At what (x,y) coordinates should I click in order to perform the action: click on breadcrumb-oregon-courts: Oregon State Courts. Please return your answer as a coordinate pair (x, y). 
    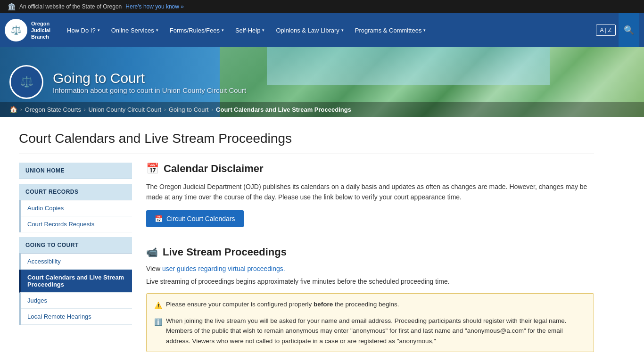
    Looking at the image, I should click on (53, 109).